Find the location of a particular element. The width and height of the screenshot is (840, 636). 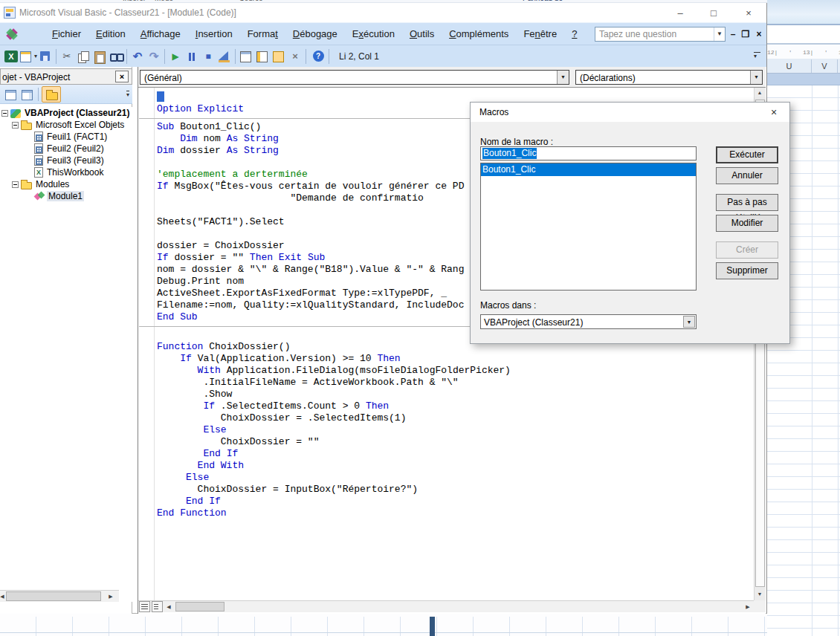

undo-icon: ↶ is located at coordinates (138, 56).